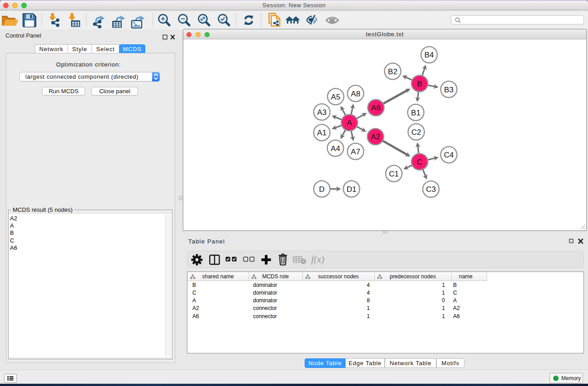 The width and height of the screenshot is (588, 386). Describe the element at coordinates (429, 55) in the screenshot. I see `svg-text: B4` at that location.